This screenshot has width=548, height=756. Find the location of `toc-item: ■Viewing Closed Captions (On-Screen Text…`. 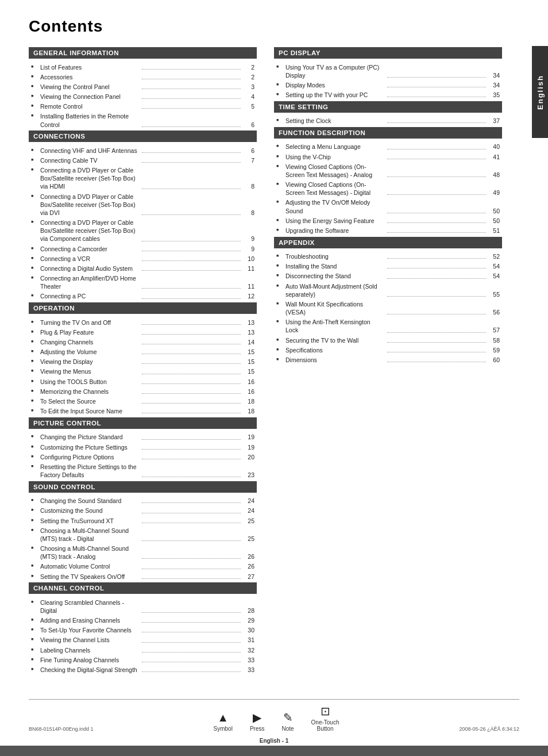

toc-item: ■Viewing Closed Captions (On-Screen Text… is located at coordinates (388, 170).